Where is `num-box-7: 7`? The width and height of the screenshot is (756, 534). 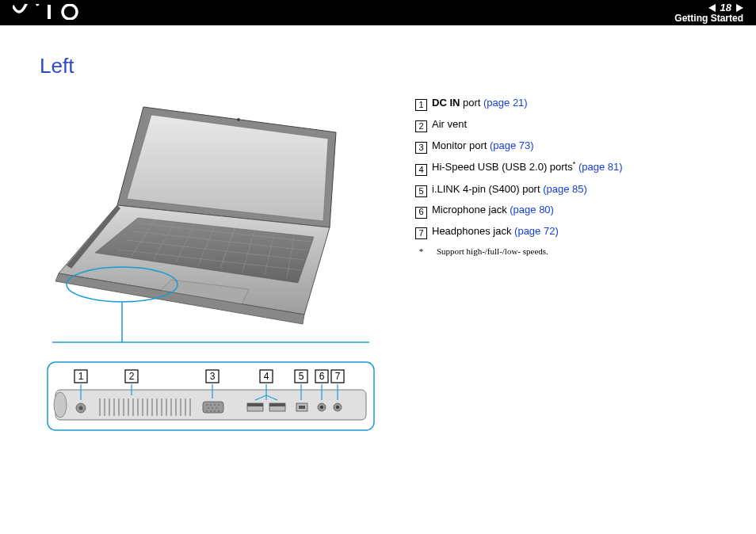 num-box-7: 7 is located at coordinates (422, 233).